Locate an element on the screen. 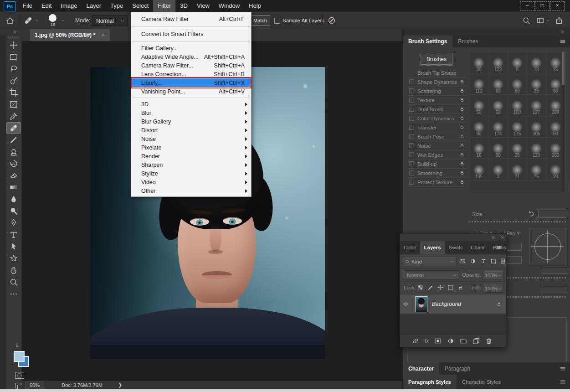  tab-close-icon is located at coordinates (103, 35).